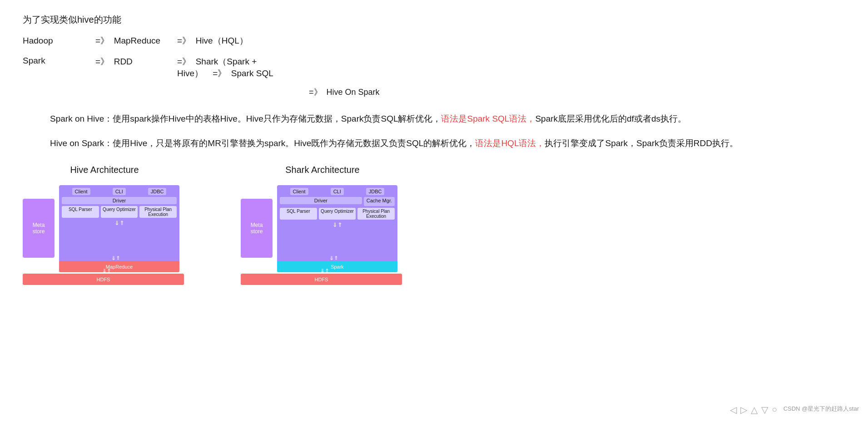  I want to click on shark-label: =》 Shark（Spark + Hive） =》 Spark SQL, so click(241, 68).